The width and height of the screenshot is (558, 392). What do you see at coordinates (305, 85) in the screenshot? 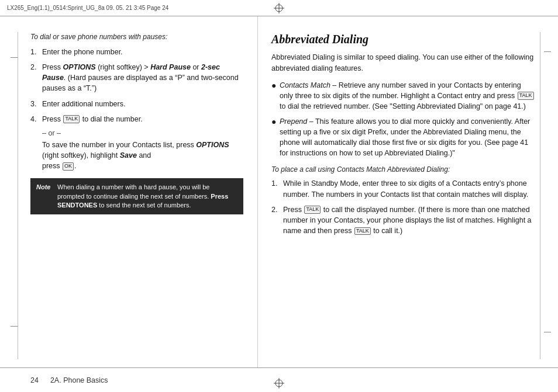
I see `contacts-match-term: Contacts Match` at bounding box center [305, 85].